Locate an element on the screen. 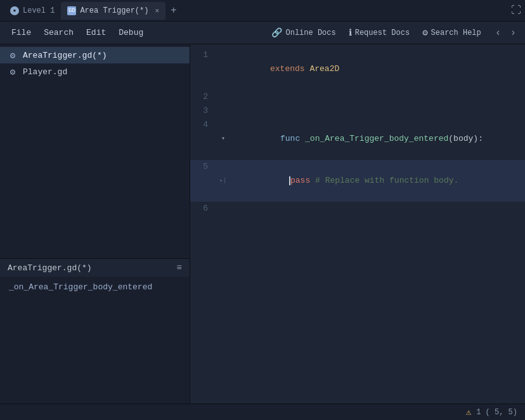 The image size is (525, 420). code-text-4: func _on_Area_Trigger_body_entered(body)… is located at coordinates (377, 139).